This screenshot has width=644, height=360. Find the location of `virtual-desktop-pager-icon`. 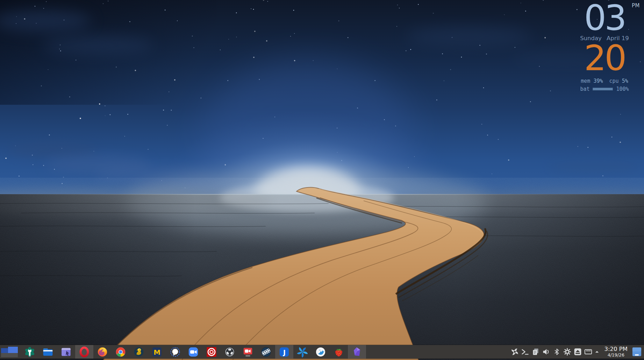

virtual-desktop-pager-icon is located at coordinates (9, 352).